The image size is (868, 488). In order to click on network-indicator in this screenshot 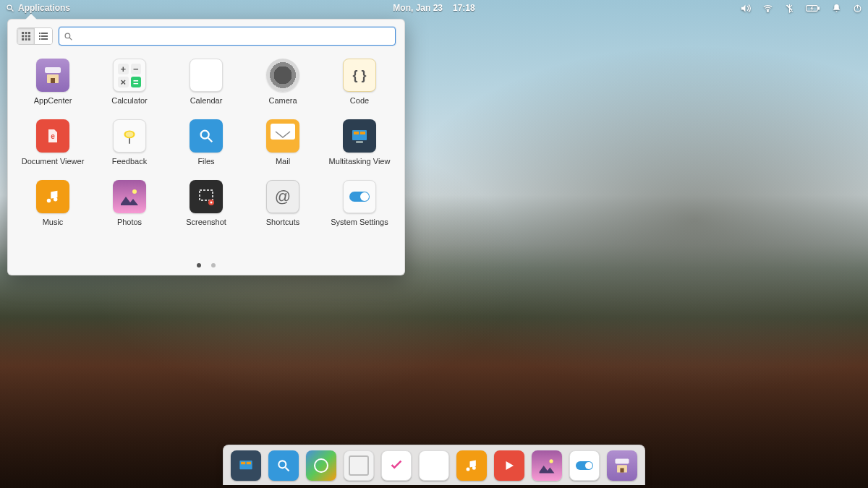, I will do `click(768, 9)`.